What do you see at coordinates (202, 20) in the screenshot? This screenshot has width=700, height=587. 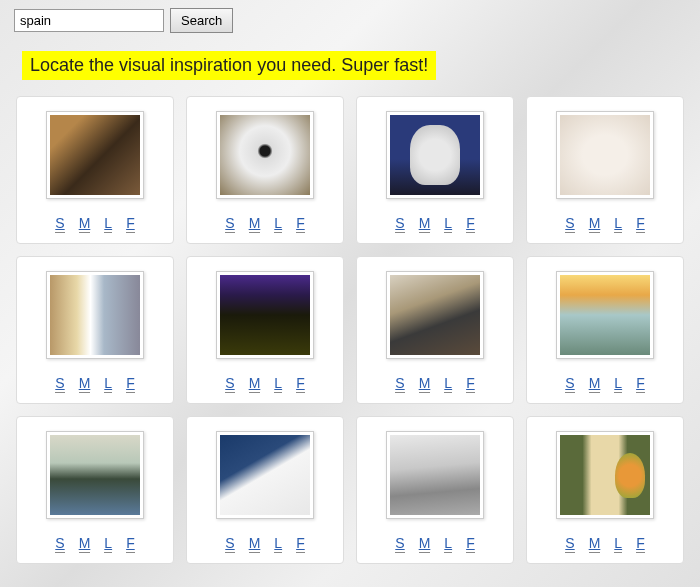 I see `search-button: Search` at bounding box center [202, 20].